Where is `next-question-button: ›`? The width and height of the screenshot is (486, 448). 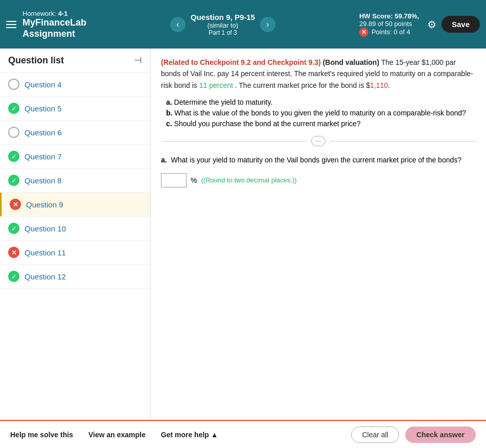
next-question-button: › is located at coordinates (268, 25).